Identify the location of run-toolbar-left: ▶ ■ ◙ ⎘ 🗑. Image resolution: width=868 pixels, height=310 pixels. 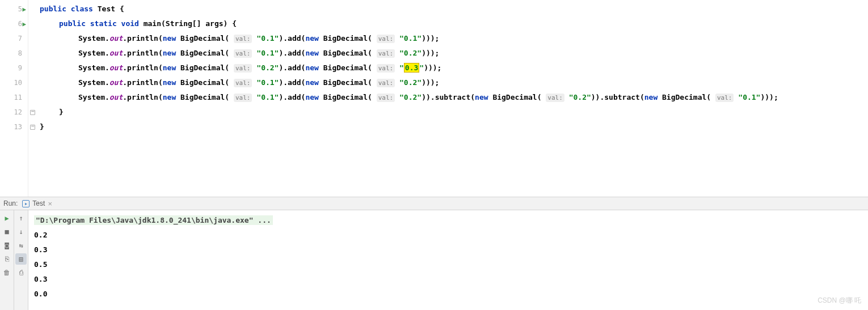
(7, 260).